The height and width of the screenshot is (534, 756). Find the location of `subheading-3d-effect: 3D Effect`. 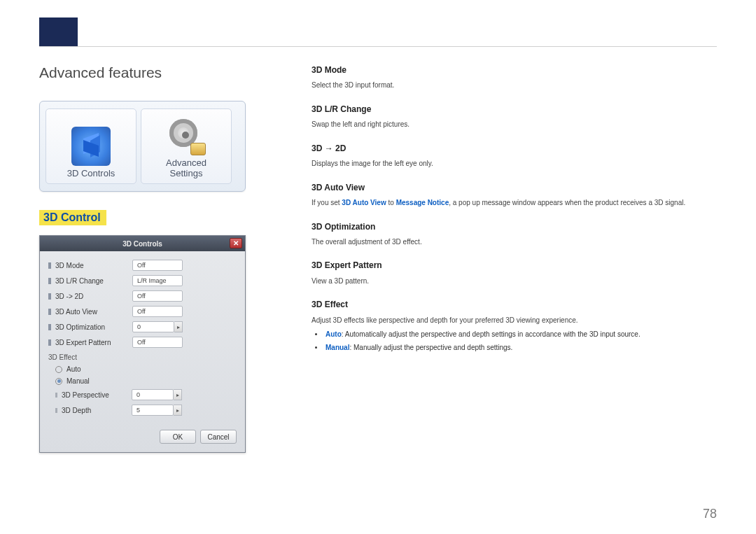

subheading-3d-effect: 3D Effect is located at coordinates (143, 357).